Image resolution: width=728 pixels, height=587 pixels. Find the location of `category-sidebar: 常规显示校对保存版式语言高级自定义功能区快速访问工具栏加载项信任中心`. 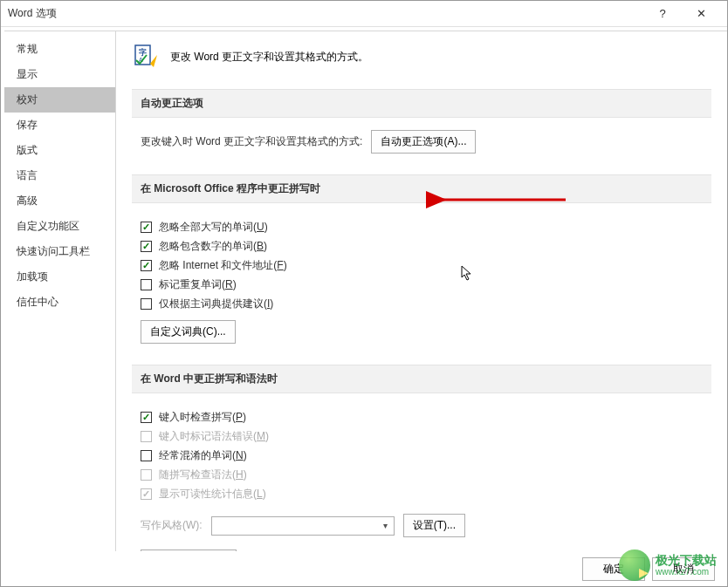

category-sidebar: 常规显示校对保存版式语言高级自定义功能区快速访问工具栏加载项信任中心 is located at coordinates (60, 291).